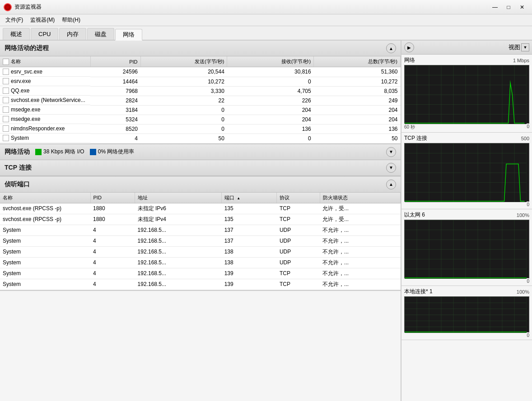  I want to click on process-sent: 10,272, so click(184, 81).